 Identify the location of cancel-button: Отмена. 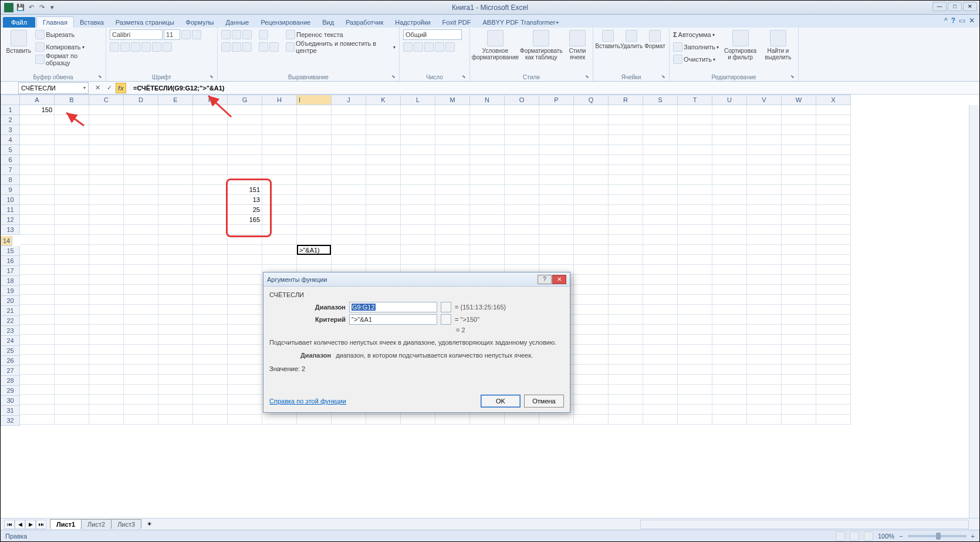
(544, 401).